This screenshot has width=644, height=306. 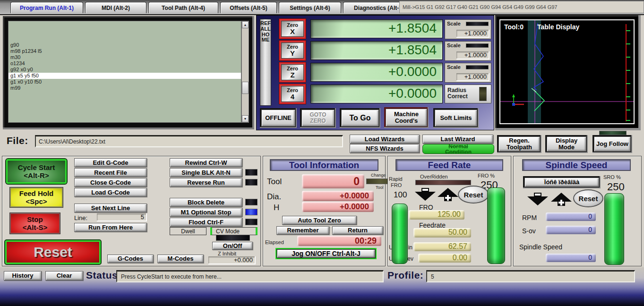 What do you see at coordinates (249, 8) in the screenshot?
I see `tab-offsets: Offsets (Alt-5)` at bounding box center [249, 8].